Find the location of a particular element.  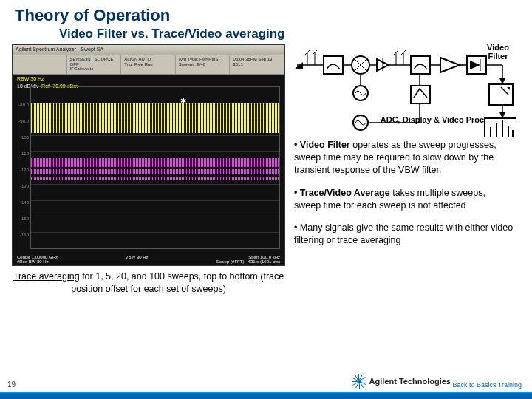

bullet-3: • Many signals give the same results wit… is located at coordinates (404, 234).